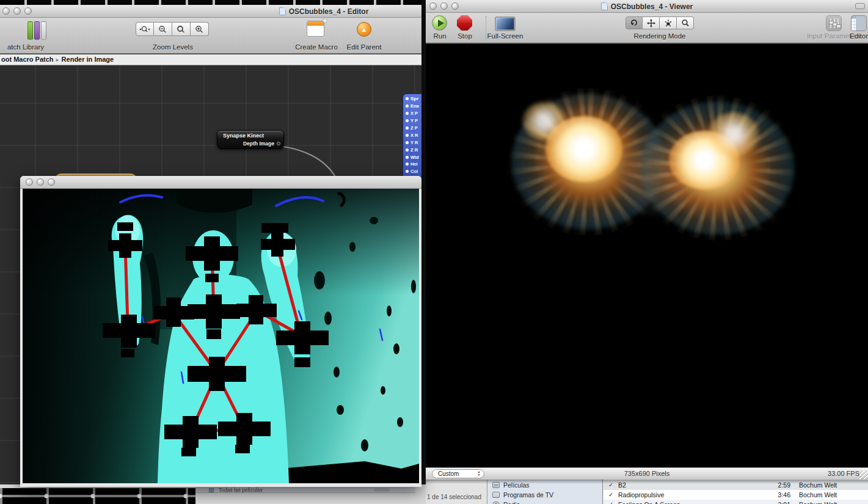 Image resolution: width=868 pixels, height=504 pixels. What do you see at coordinates (647, 473) in the screenshot?
I see `pixel-dimensions: 735x690 Pixels` at bounding box center [647, 473].